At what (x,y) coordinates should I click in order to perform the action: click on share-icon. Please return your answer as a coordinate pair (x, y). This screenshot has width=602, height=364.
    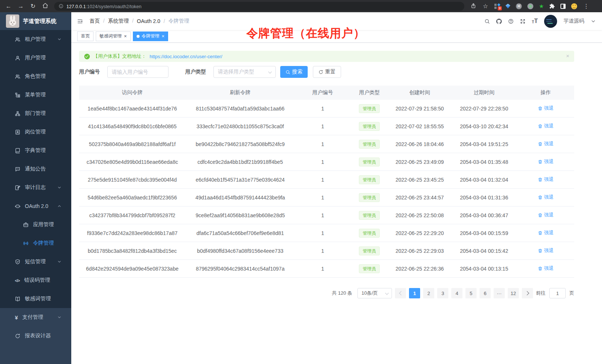
    Looking at the image, I should click on (473, 6).